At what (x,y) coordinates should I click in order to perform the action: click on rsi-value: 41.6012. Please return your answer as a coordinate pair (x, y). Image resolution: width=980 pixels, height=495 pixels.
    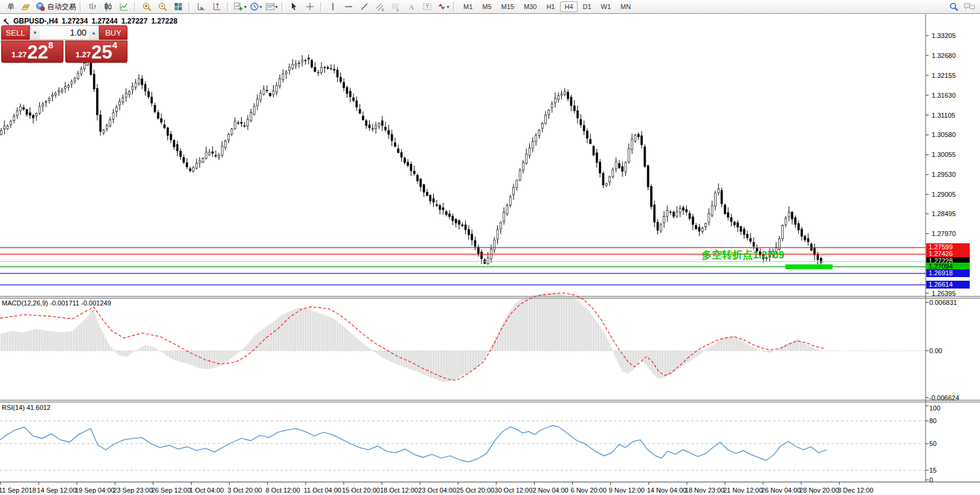
    Looking at the image, I should click on (39, 407).